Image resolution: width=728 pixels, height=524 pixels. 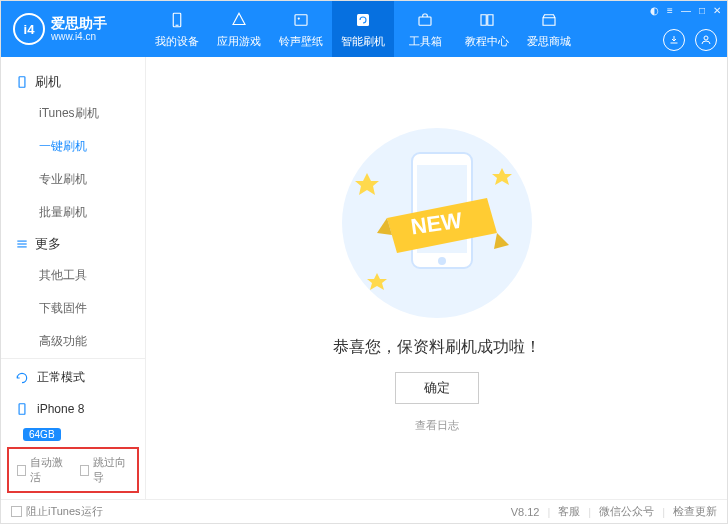 What do you see at coordinates (363, 29) in the screenshot?
I see `nav-flash: 智能刷机` at bounding box center [363, 29].